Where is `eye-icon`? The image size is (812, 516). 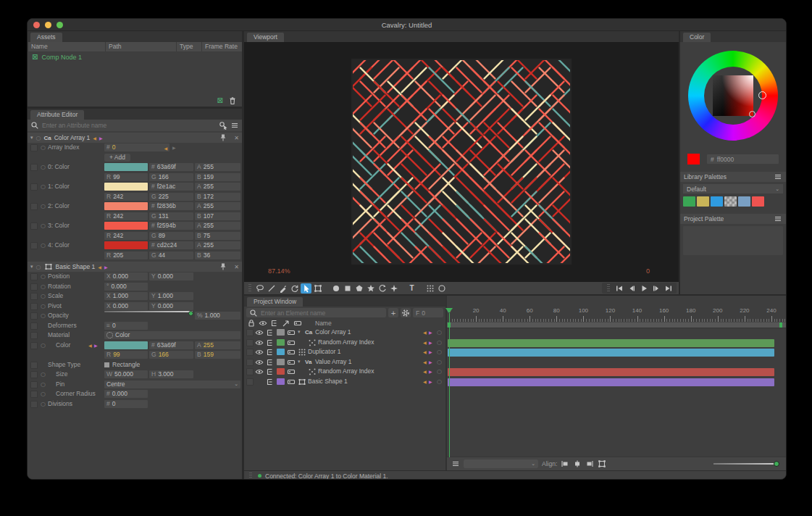 eye-icon is located at coordinates (259, 362).